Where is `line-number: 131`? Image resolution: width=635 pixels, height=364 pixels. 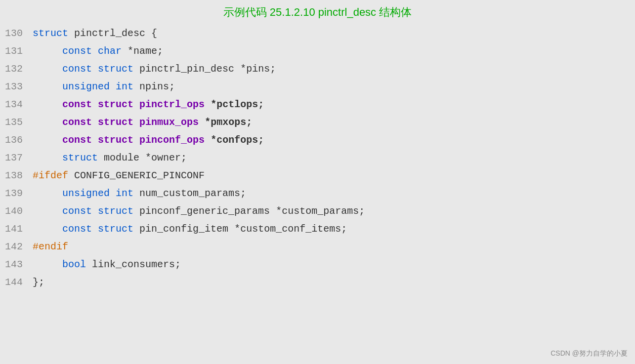
line-number: 131 is located at coordinates (19, 51).